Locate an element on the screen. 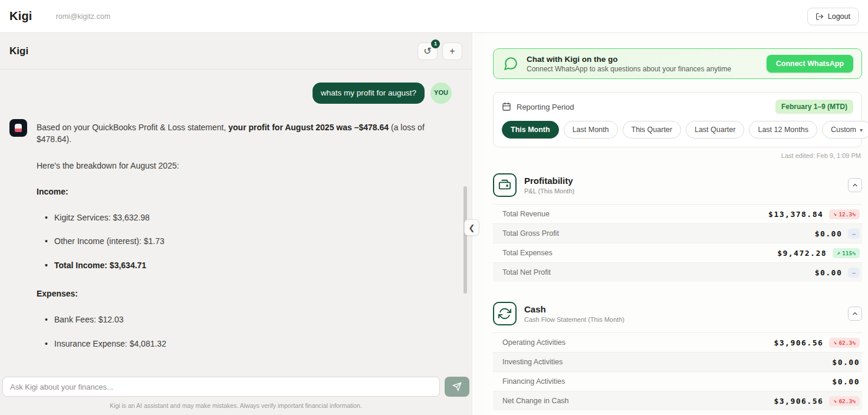  chevron-left-icon: ❮ is located at coordinates (472, 228).